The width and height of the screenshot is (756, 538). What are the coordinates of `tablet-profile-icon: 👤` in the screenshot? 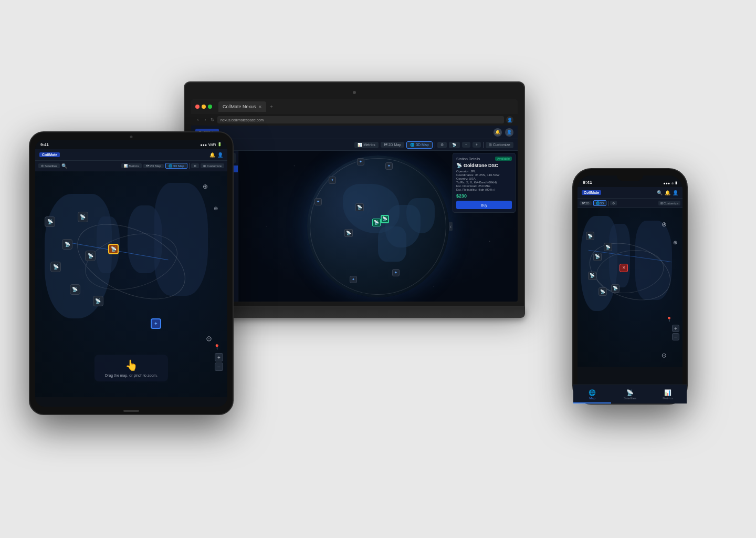 It's located at (220, 155).